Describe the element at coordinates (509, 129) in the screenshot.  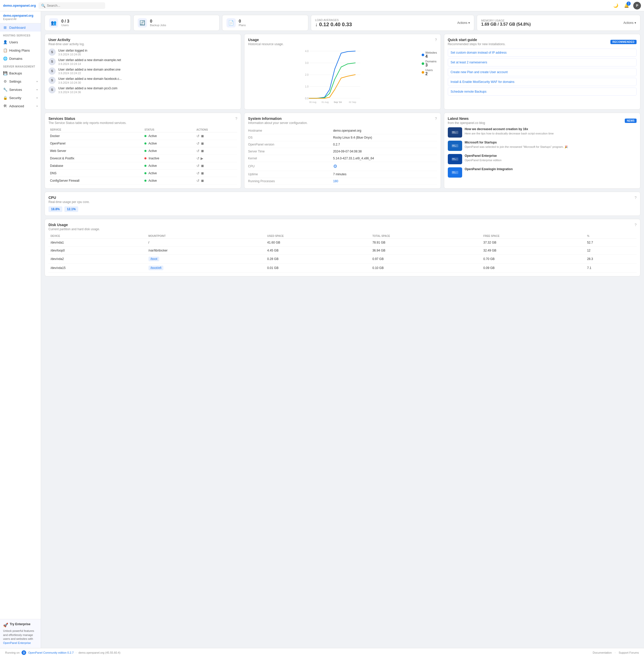
I see `news-item-title: How we decreased account creation by 16x` at that location.